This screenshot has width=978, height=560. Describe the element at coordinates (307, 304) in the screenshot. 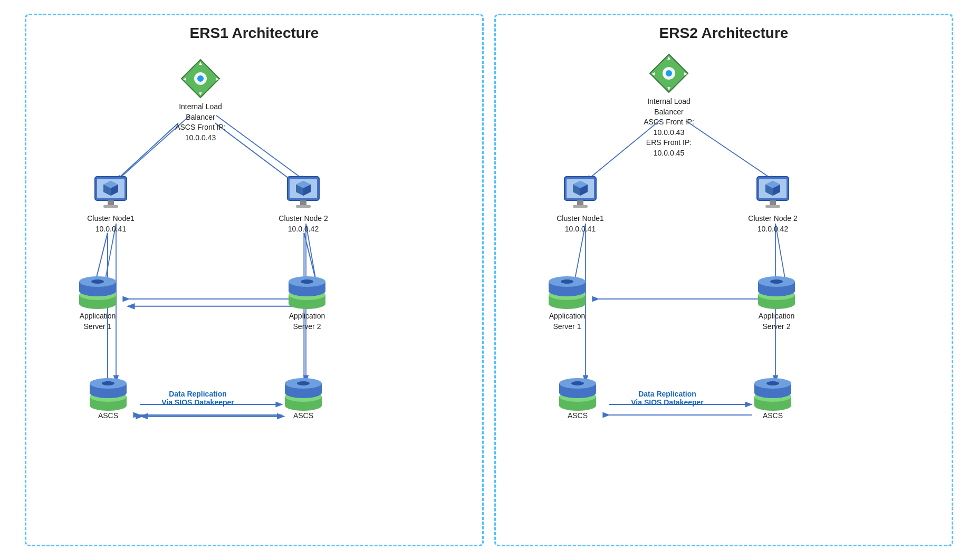

I see `ers1-app2: Application Server 2` at that location.